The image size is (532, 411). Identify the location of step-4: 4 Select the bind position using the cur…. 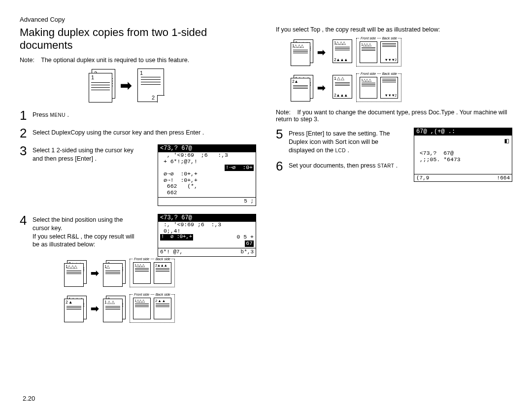
(79, 232).